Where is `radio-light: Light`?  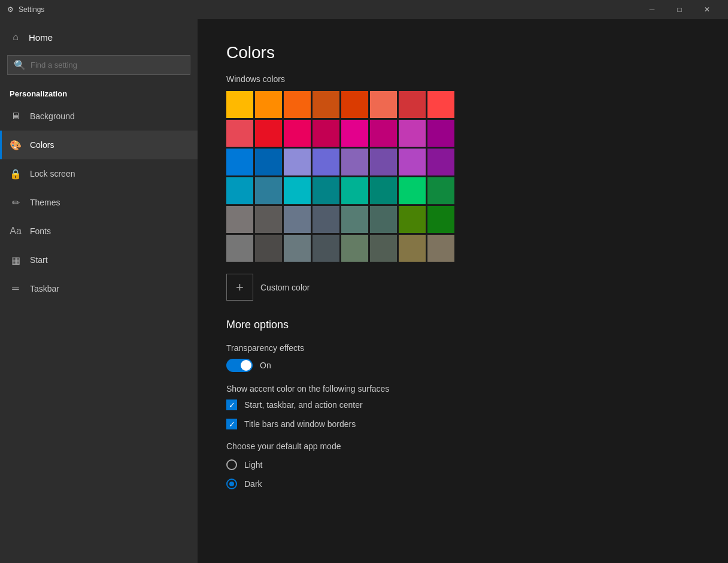
radio-light: Light is located at coordinates (463, 465).